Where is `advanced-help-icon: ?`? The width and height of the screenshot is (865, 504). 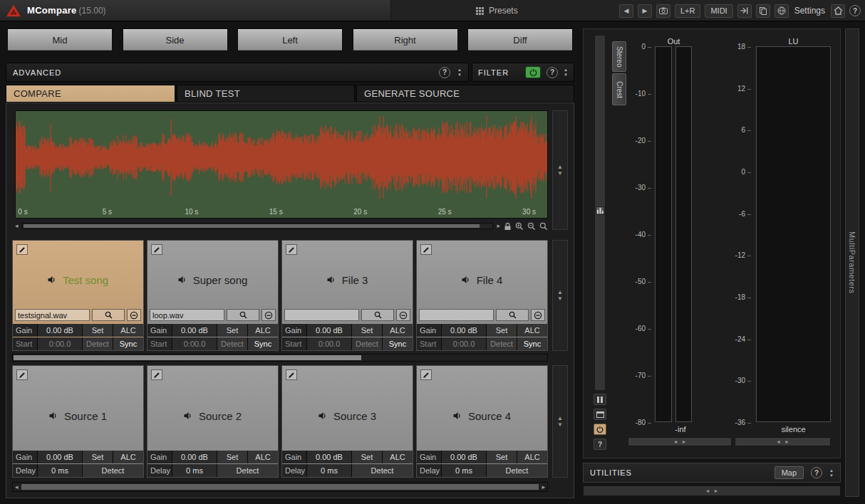 advanced-help-icon: ? is located at coordinates (445, 73).